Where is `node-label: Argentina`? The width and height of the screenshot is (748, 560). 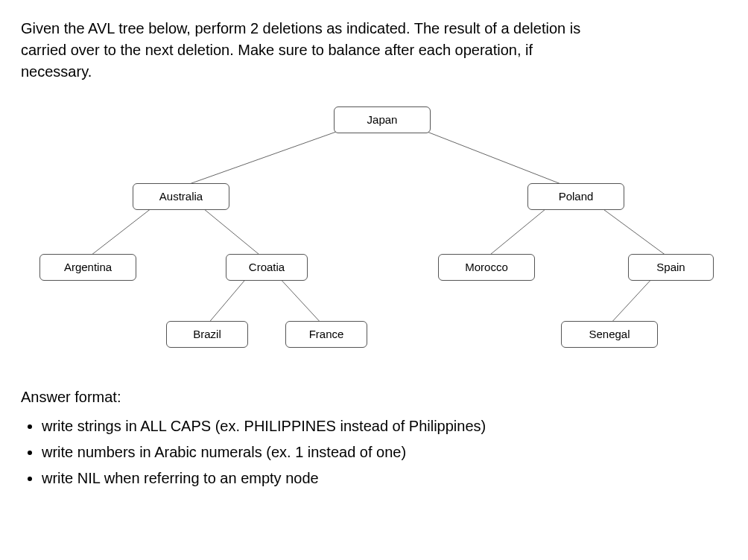 node-label: Argentina is located at coordinates (88, 267).